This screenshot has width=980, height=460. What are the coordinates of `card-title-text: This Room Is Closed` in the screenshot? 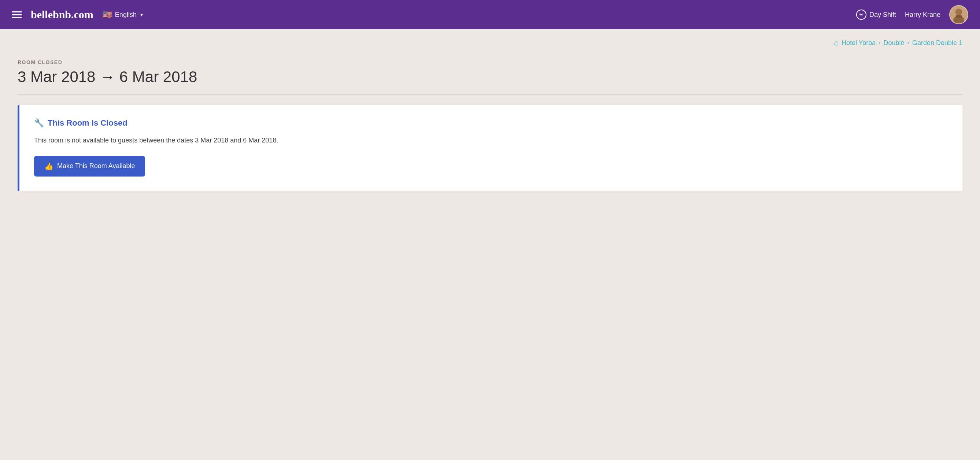 It's located at (88, 123).